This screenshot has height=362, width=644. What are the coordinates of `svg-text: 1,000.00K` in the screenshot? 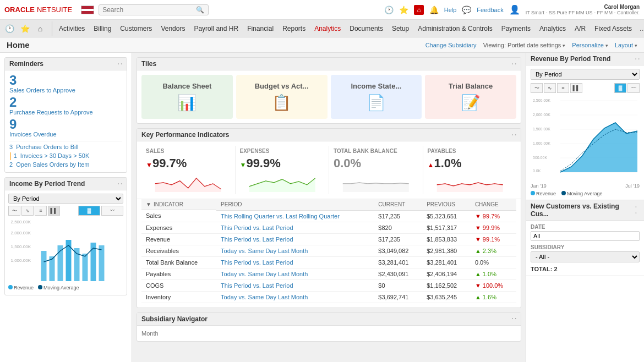 It's located at (542, 143).